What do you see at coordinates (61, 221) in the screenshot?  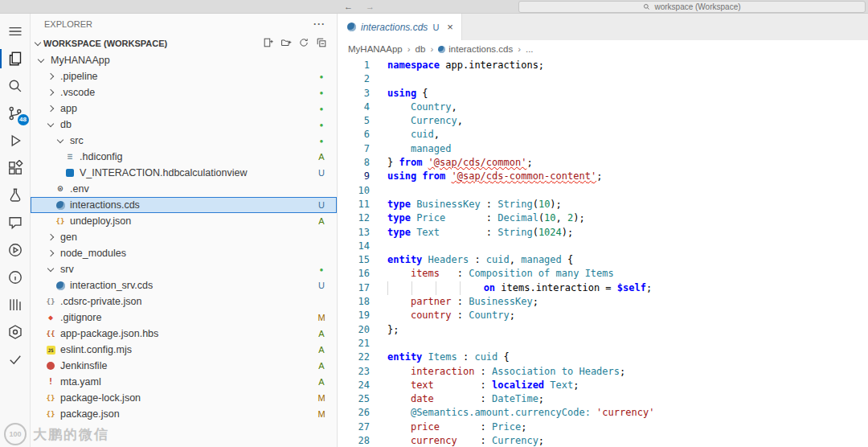 I see `json-icon: {}` at bounding box center [61, 221].